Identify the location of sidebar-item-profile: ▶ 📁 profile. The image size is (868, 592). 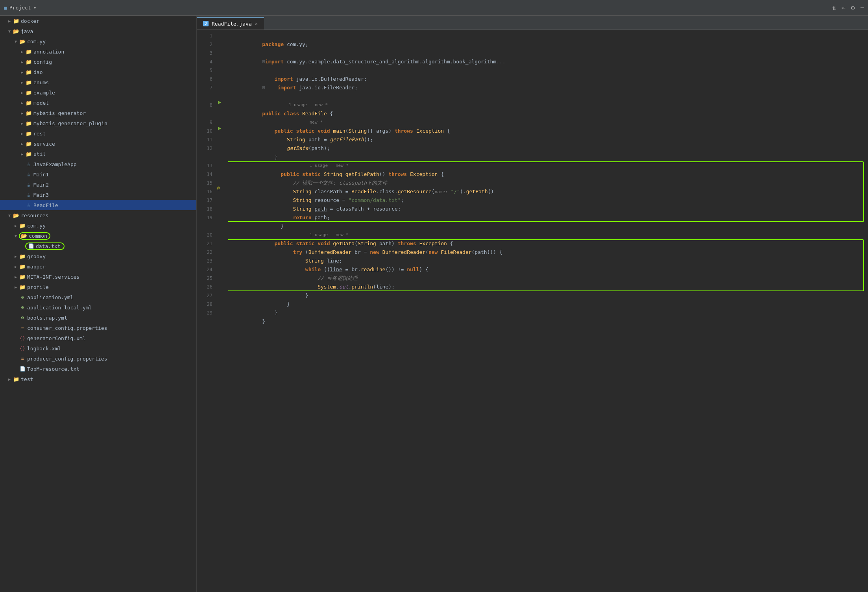
(98, 287).